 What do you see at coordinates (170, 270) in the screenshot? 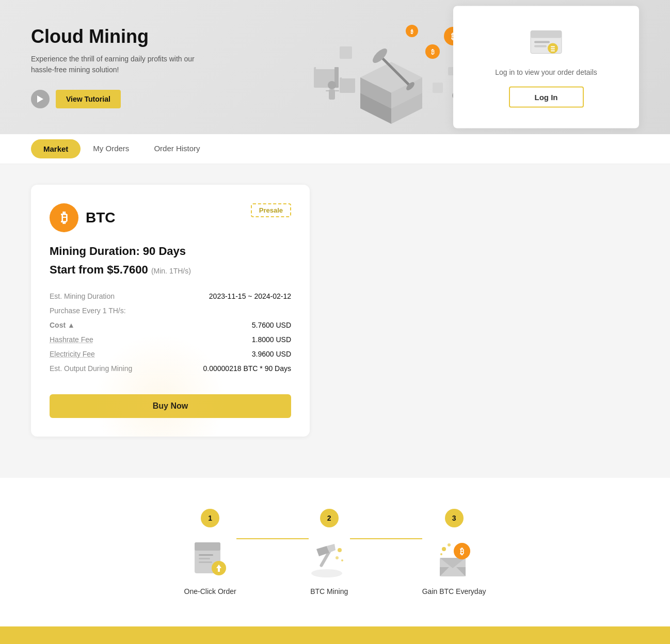
I see `start-from: Start from $5.7600 (Min. 1TH/s)` at bounding box center [170, 270].